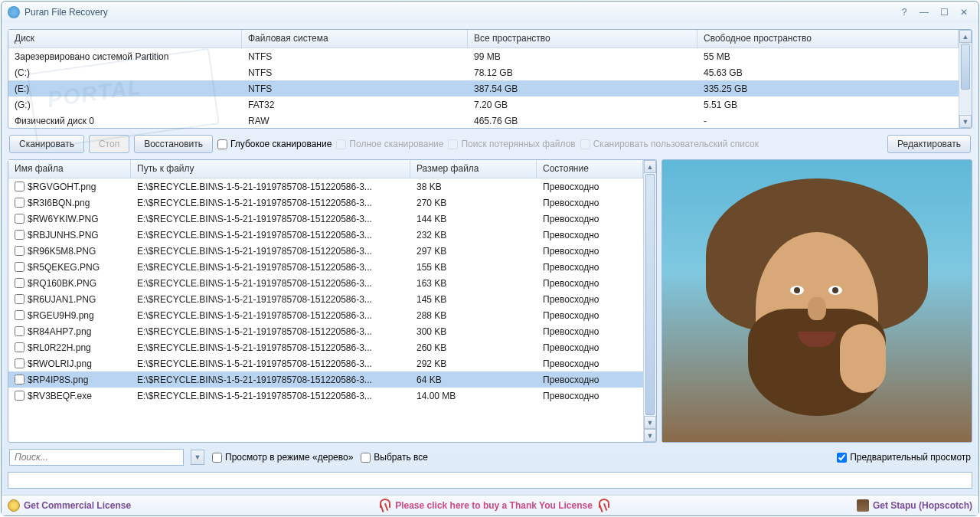 Image resolution: width=980 pixels, height=517 pixels. Describe the element at coordinates (583, 105) in the screenshot. I see `drive-total: 7.20 GB` at that location.